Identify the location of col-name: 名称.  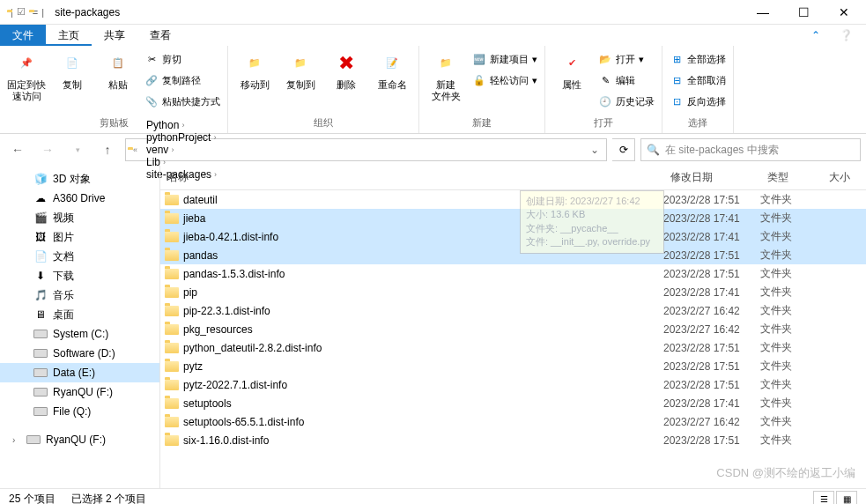
(412, 178).